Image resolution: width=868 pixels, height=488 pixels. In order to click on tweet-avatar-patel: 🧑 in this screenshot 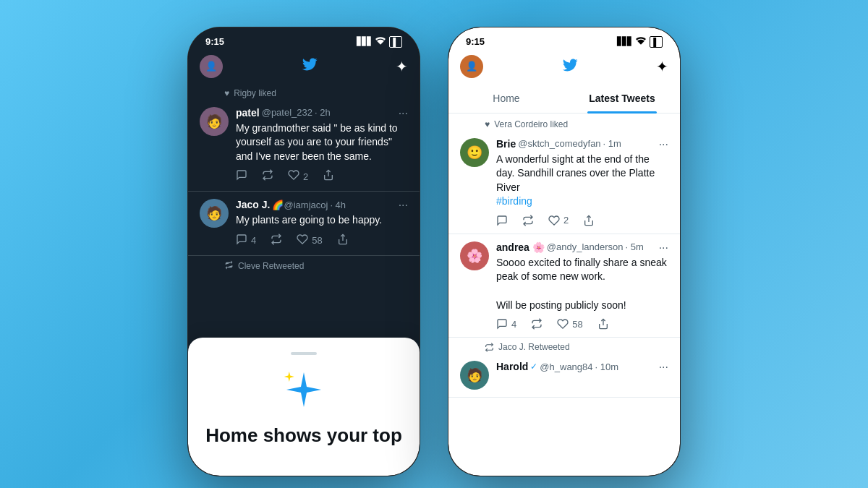, I will do `click(214, 121)`.